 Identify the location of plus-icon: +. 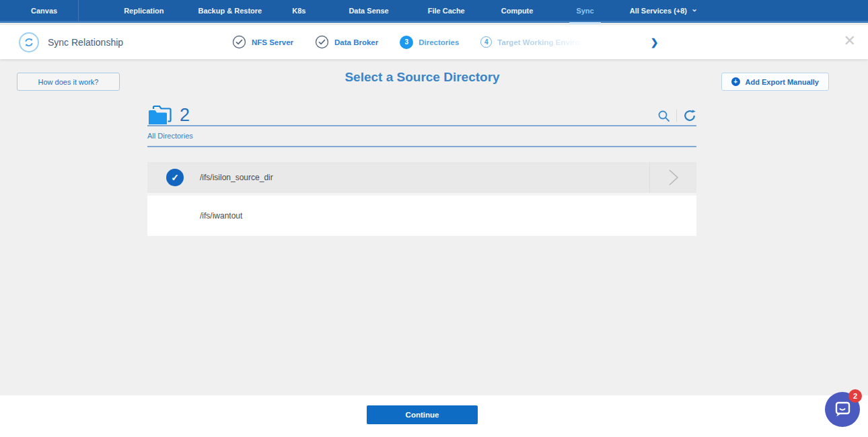
(736, 82).